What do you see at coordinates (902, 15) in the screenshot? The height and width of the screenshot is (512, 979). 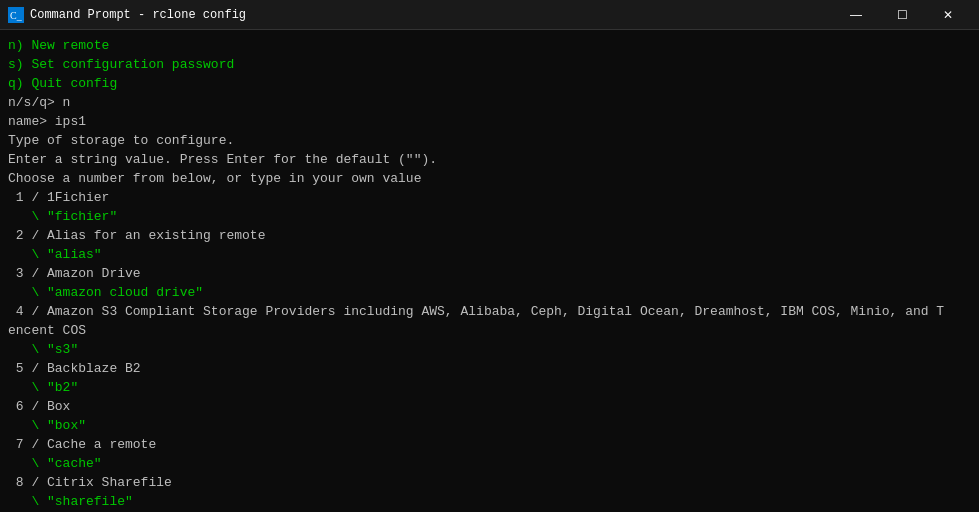 I see `window-controls: — ☐ ✕` at bounding box center [902, 15].